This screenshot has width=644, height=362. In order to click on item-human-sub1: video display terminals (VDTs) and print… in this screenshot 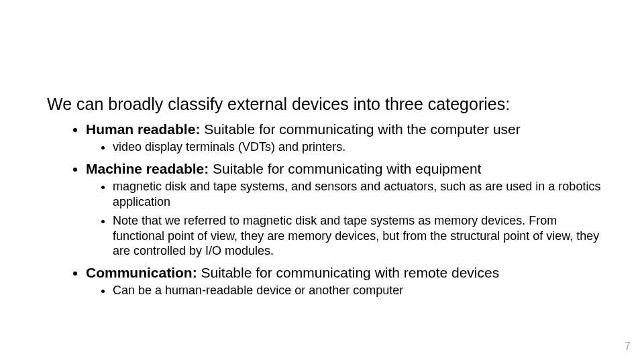, I will do `click(358, 147)`.